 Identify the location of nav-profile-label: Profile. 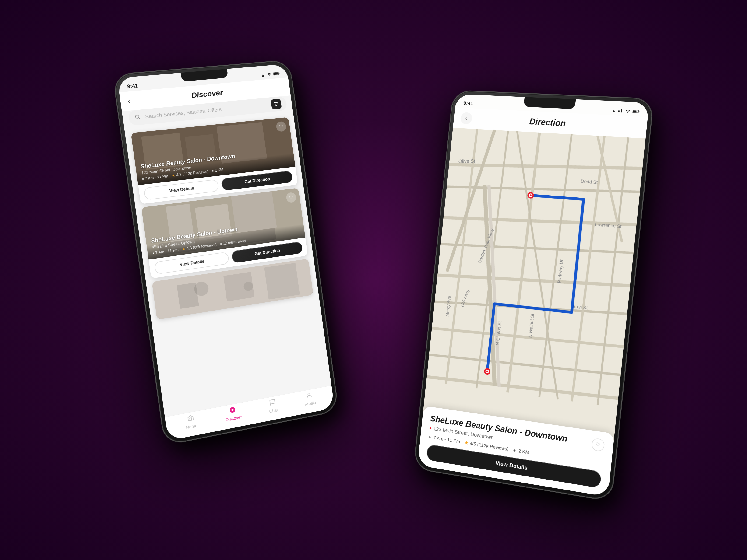
(310, 404).